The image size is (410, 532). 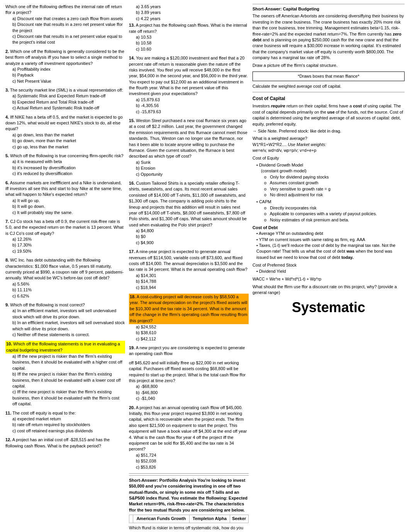 What do you see at coordinates (63, 347) in the screenshot?
I see `q10-text: Which off the ffollowing statements is t…` at bounding box center [63, 347].